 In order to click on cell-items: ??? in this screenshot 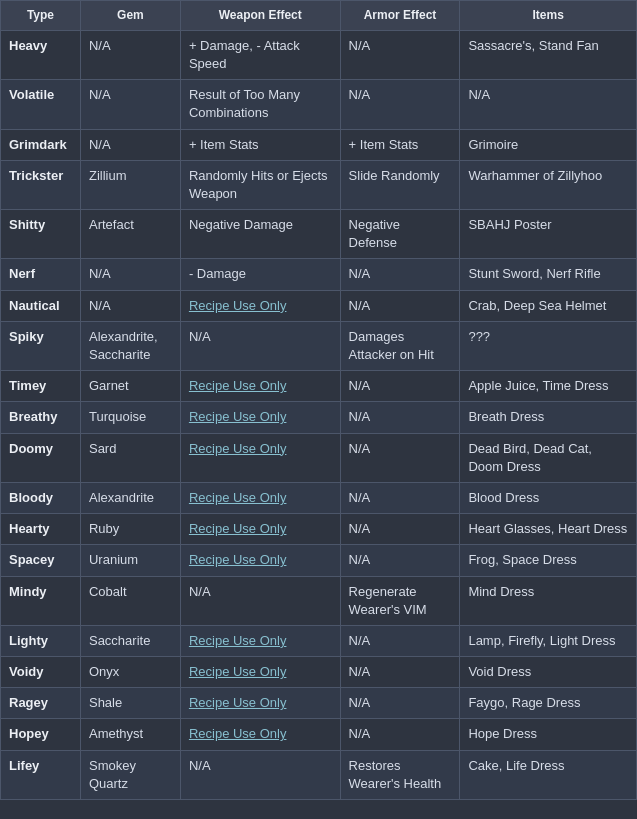, I will do `click(548, 346)`.